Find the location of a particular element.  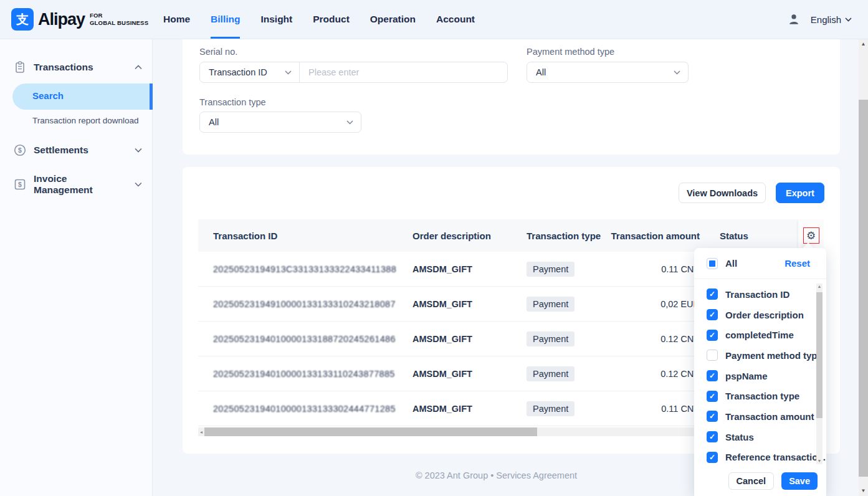

page-vertical-scrollbar: ▲ ▼ is located at coordinates (864, 268).